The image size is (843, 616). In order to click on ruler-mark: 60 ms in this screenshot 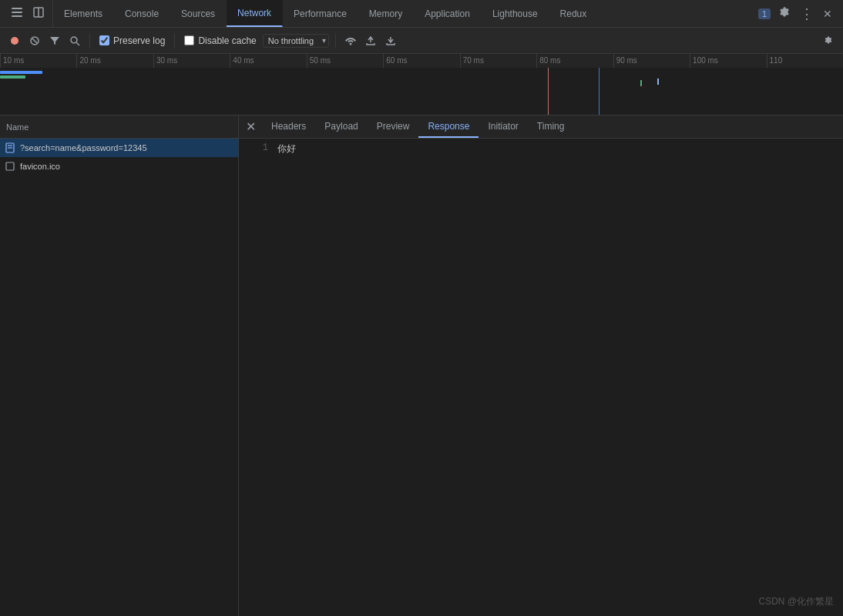, I will do `click(421, 61)`.